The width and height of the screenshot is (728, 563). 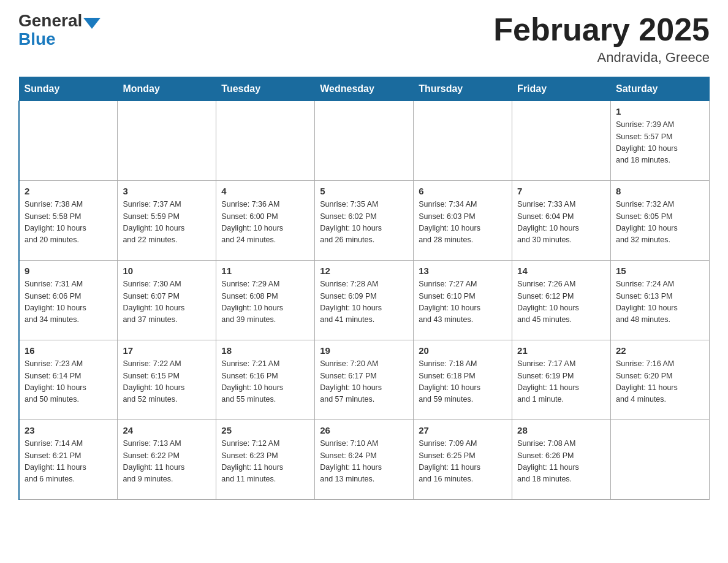 I want to click on calendar-cell: 13Sunrise: 7:27 AM Sunset: 6:10 PM Dayli…, so click(x=463, y=301).